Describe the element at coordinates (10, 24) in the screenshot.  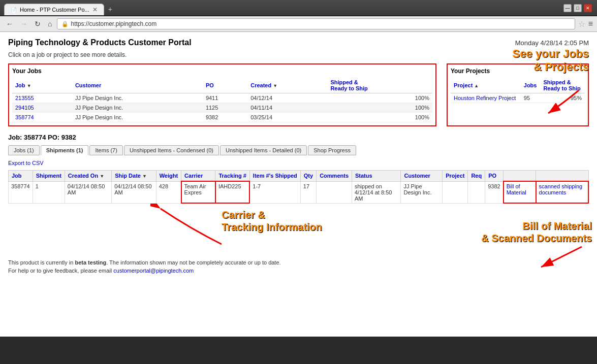
I see `back-button: ←` at that location.